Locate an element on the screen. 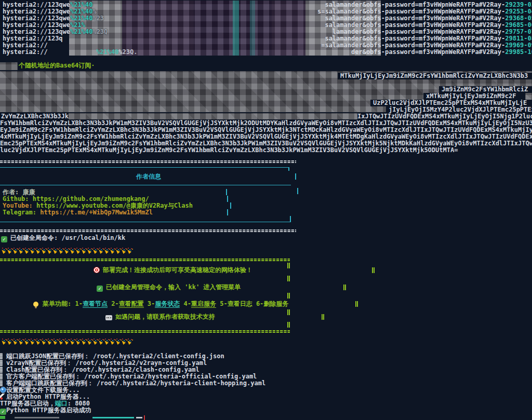  author-box-border-bottom is located at coordinates (145, 222).